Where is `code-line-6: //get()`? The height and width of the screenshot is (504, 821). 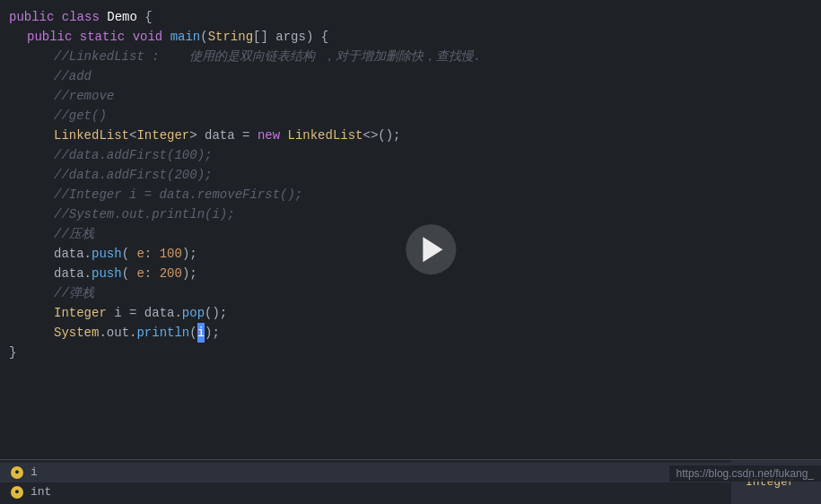
code-line-6: //get() is located at coordinates (411, 116).